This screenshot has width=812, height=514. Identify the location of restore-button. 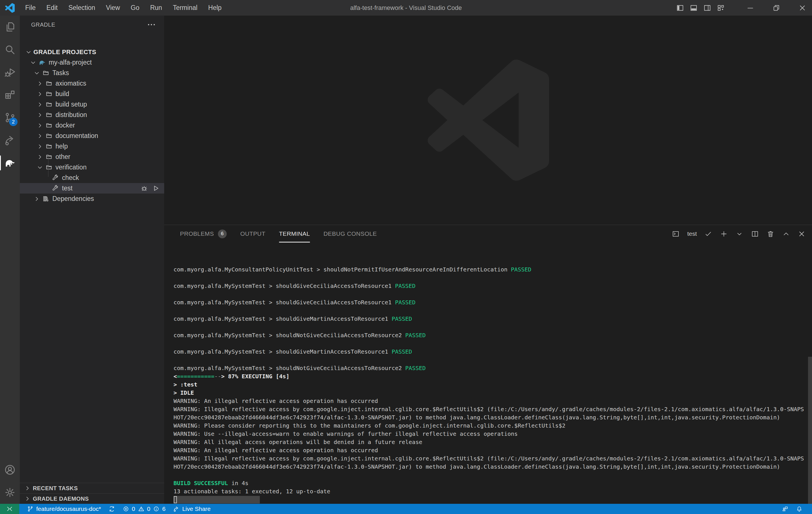
(776, 8).